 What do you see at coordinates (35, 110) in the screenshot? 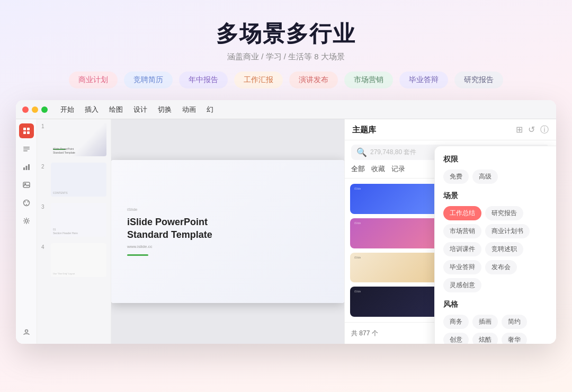
I see `minimize-button` at bounding box center [35, 110].